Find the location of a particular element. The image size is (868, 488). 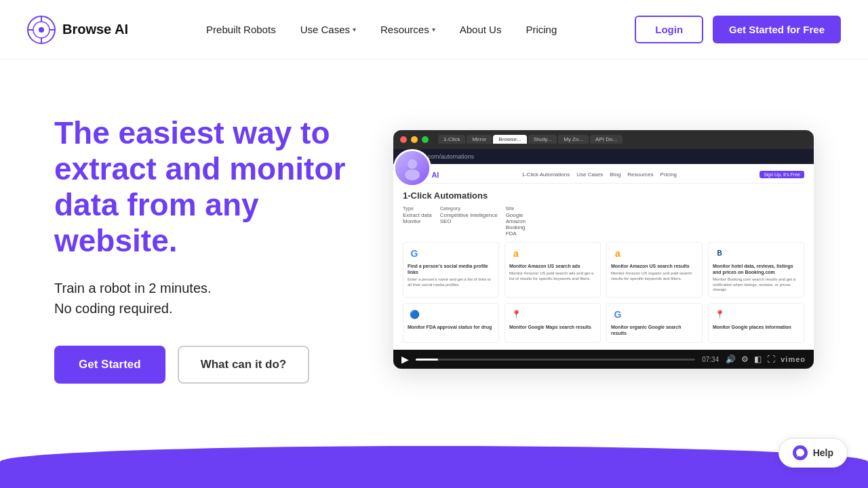

video-controls-right: 🔊 ⚙ ◧ ⛶ vimeo is located at coordinates (766, 359).